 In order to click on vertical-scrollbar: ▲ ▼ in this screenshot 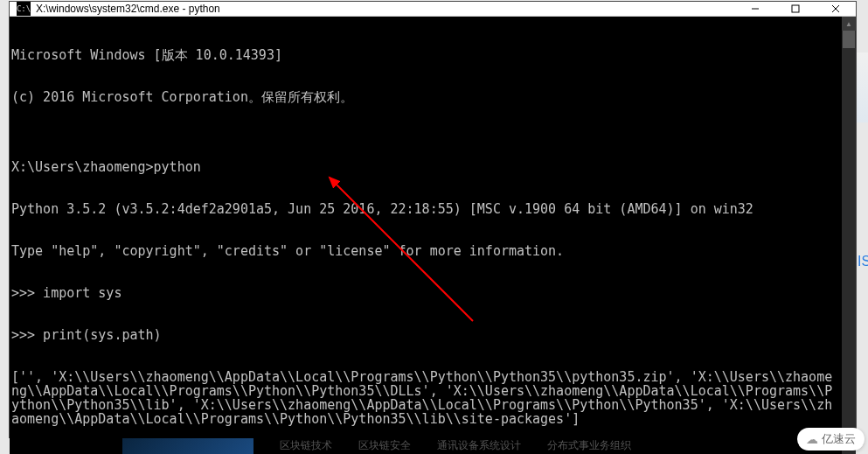, I will do `click(849, 235)`.